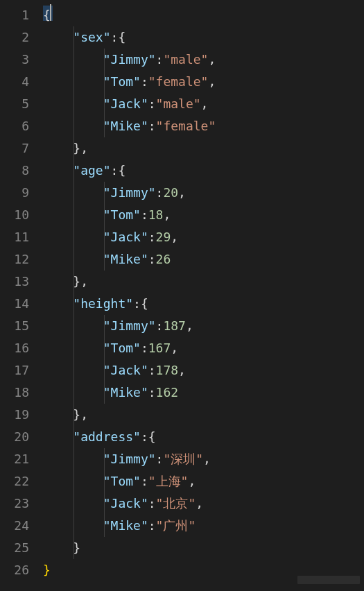  Describe the element at coordinates (17, 526) in the screenshot. I see `line-number: 24` at that location.